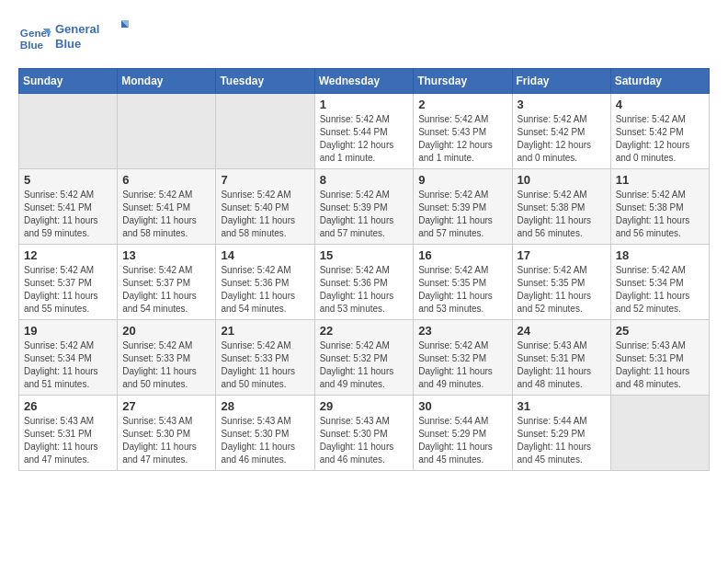  I want to click on calendar-cell: 8Sunrise: 5:42 AM Sunset: 5:39 PM Daylig…, so click(364, 207).